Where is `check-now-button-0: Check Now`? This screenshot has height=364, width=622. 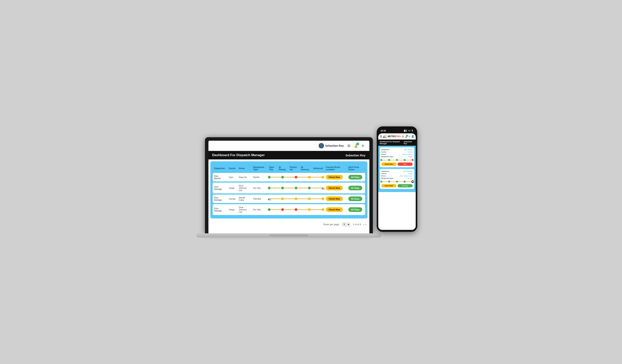
check-now-button-0: Check Now is located at coordinates (334, 177).